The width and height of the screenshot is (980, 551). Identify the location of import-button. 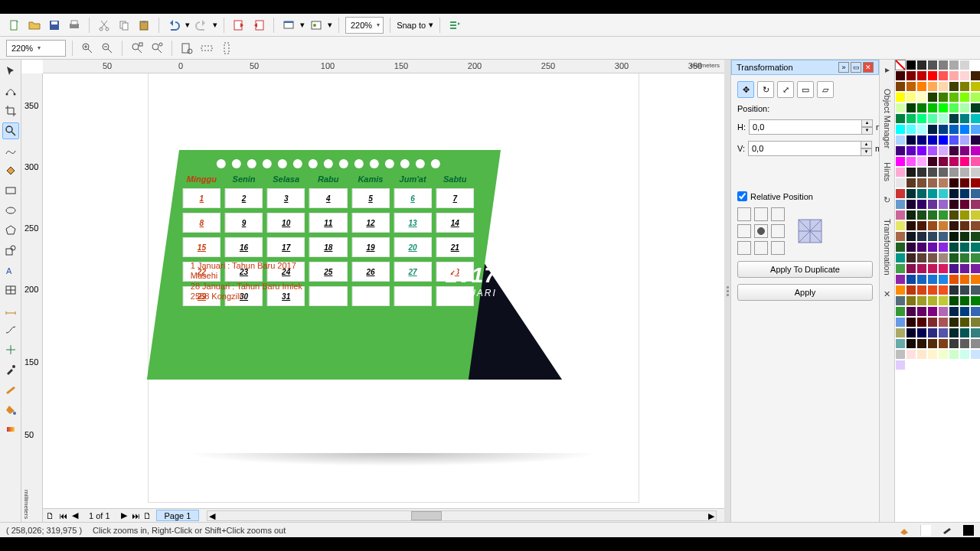
(239, 25).